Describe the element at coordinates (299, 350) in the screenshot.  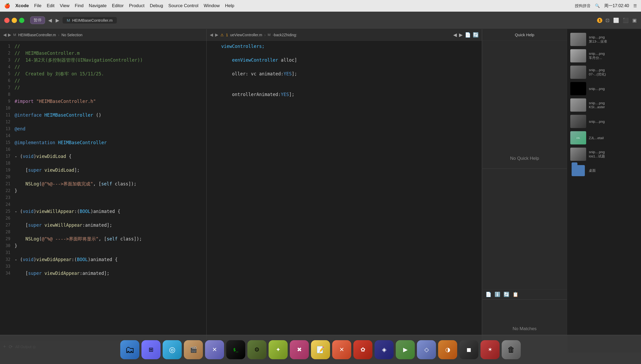
I see `dock-app-7: ✖` at that location.